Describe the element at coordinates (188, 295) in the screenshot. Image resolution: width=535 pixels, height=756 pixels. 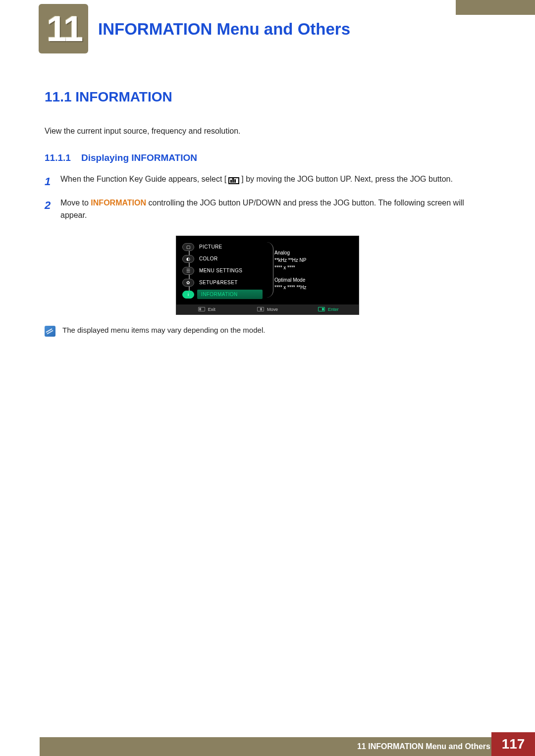
I see `info-icon: i` at that location.